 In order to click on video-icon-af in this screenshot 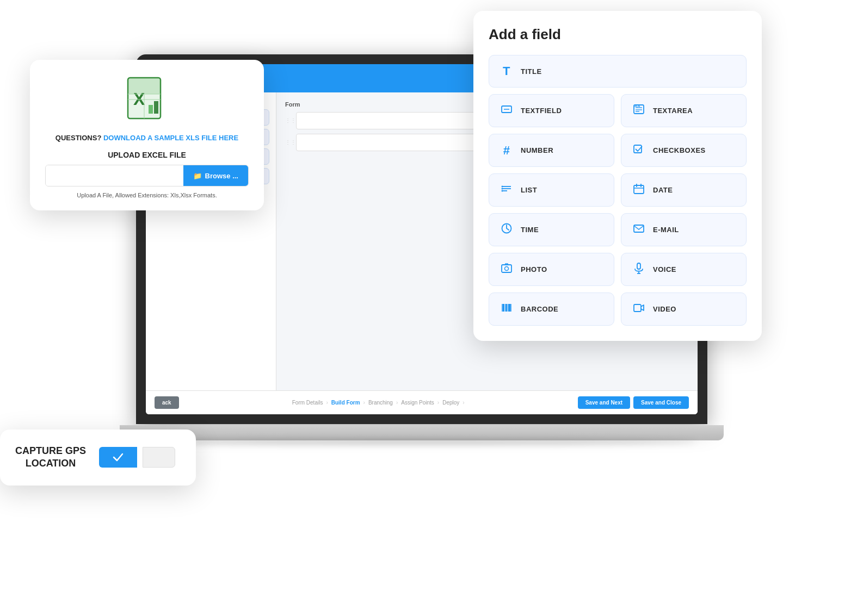, I will do `click(639, 309)`.